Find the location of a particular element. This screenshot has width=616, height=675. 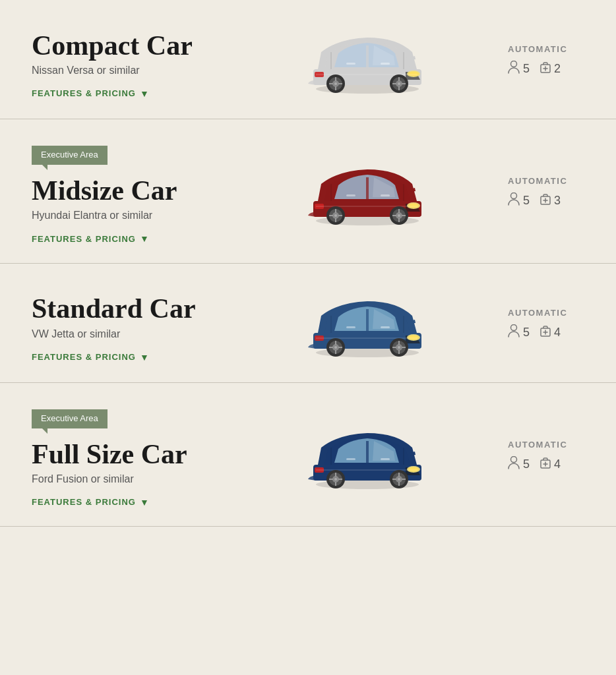

car-title: Full Size Car is located at coordinates (137, 454).